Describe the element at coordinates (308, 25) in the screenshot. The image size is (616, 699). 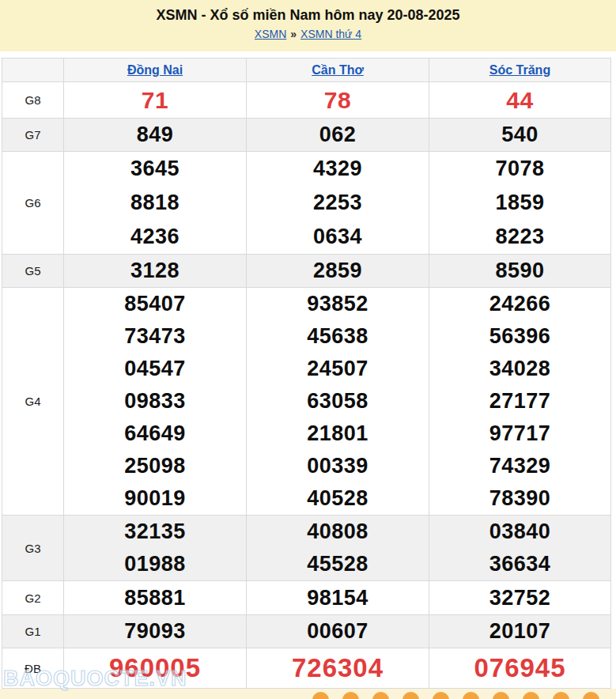
I see `page-header: XSMN - Xổ số miền Nam hôm nay 20-08-2025…` at that location.